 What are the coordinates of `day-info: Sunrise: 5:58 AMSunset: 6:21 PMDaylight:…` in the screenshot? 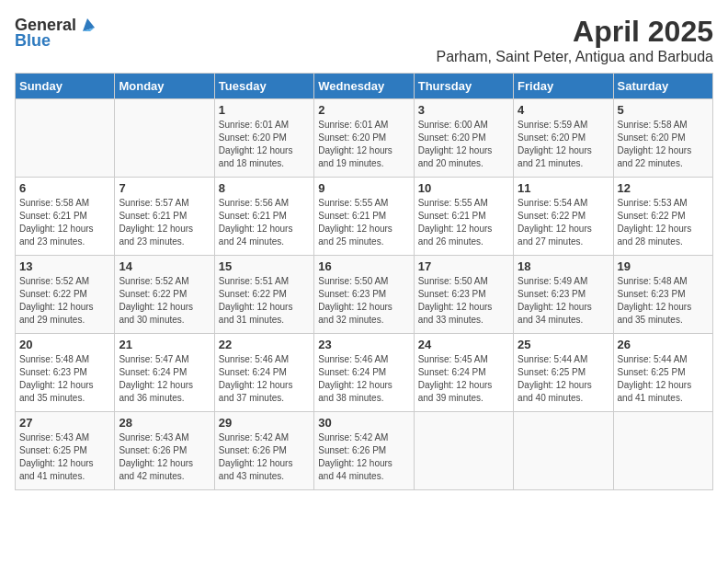 It's located at (64, 223).